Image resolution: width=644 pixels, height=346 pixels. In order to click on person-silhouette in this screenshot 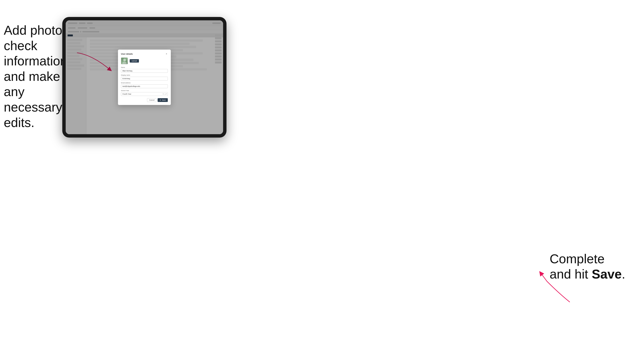, I will do `click(124, 61)`.